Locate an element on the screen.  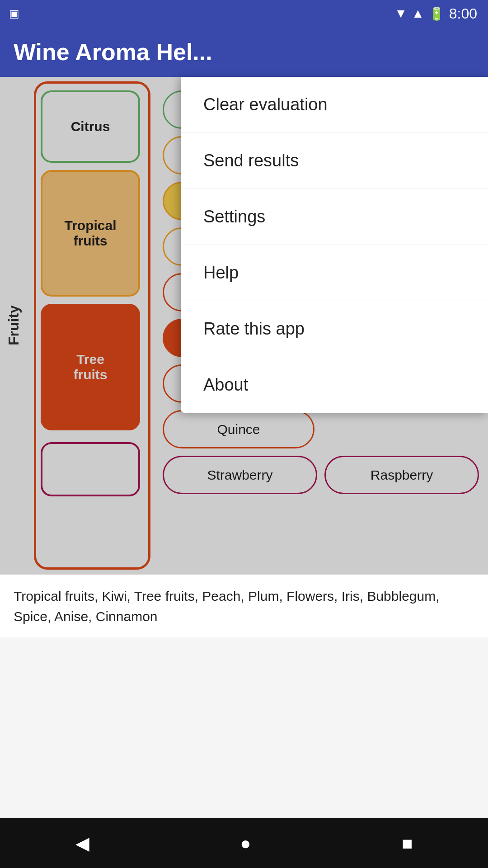
signal-icon: ▲ is located at coordinates (418, 14).